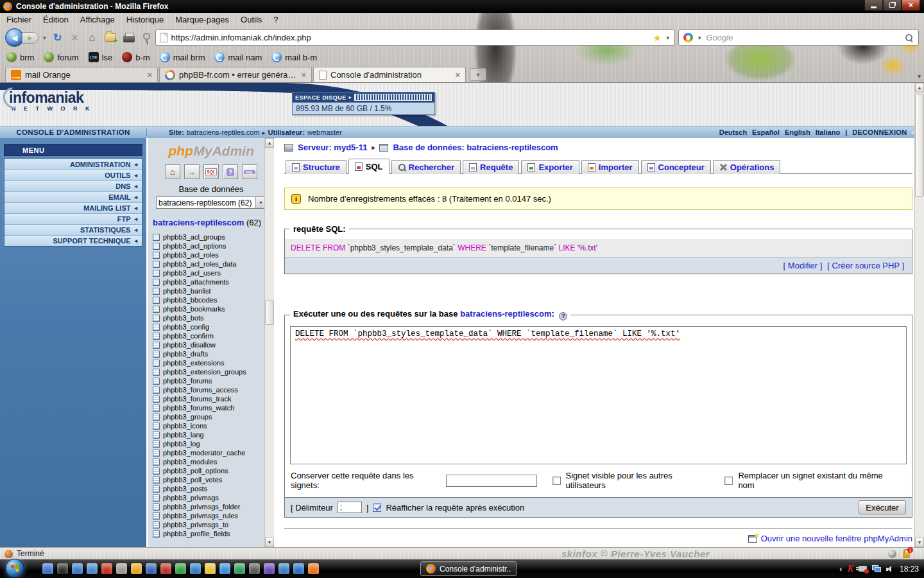  Describe the element at coordinates (299, 569) in the screenshot. I see `internet-explorer-icon` at that location.